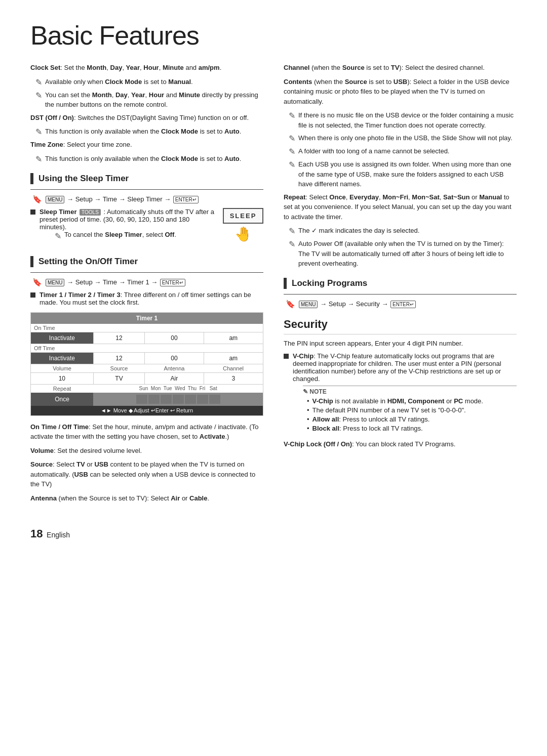  Describe the element at coordinates (119, 368) in the screenshot. I see `source-header: Source` at that location.